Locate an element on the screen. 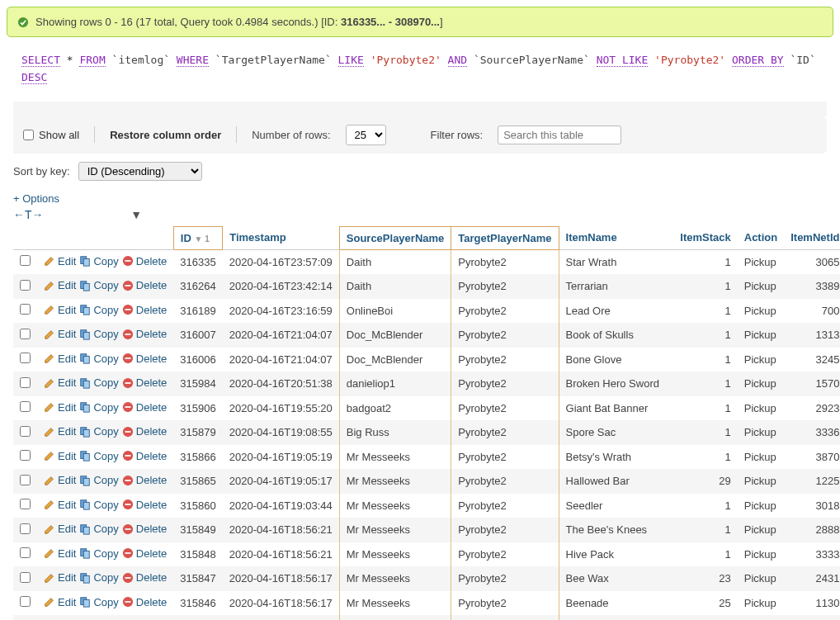  restore-column-order: Restore column order is located at coordinates (165, 135).